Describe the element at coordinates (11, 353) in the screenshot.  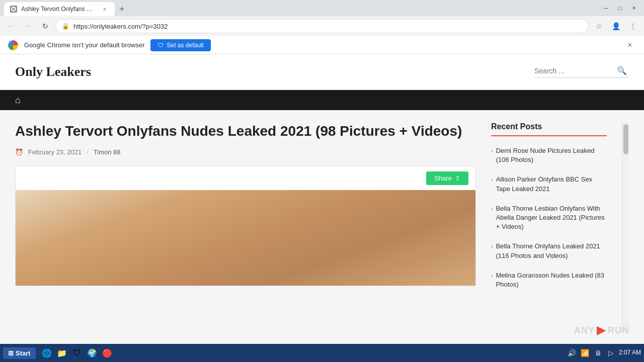
I see `start-windows-icon: ⊞` at that location.